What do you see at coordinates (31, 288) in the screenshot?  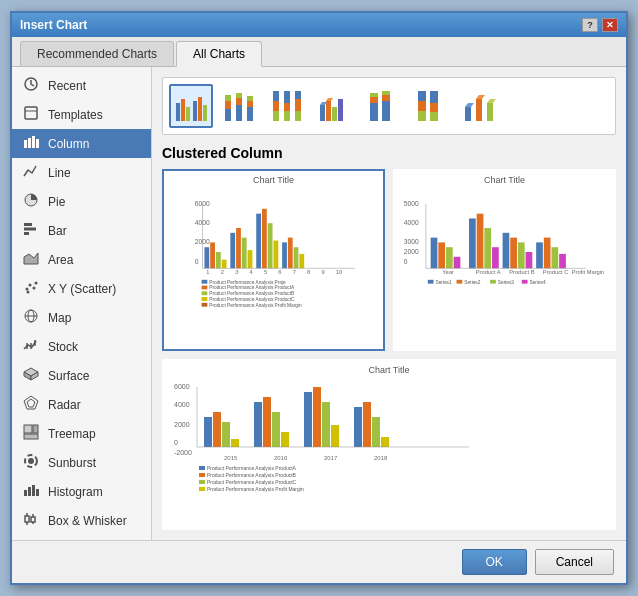 I see `scatter-icon` at bounding box center [31, 288].